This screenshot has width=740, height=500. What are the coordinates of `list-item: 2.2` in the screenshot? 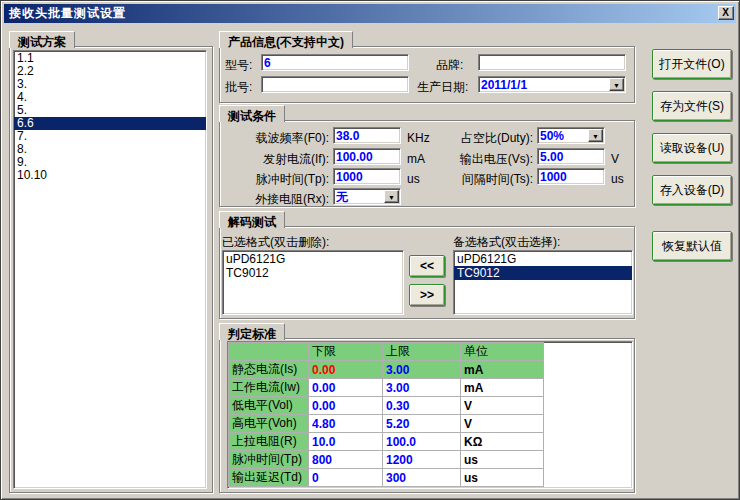 It's located at (111, 72).